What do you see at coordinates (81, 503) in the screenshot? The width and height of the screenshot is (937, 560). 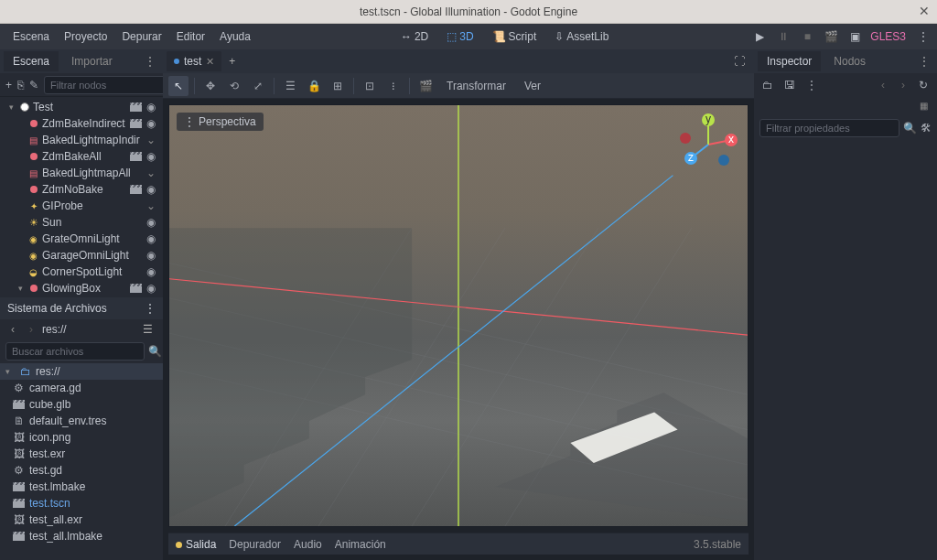 I see `file-item: test.tscn` at bounding box center [81, 503].